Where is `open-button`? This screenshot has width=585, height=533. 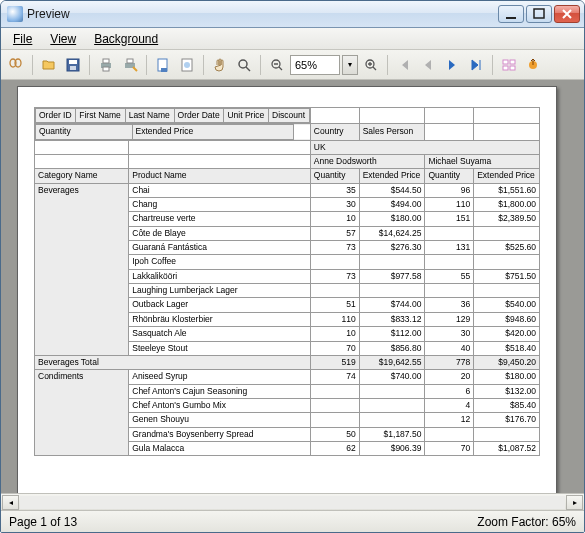 open-button is located at coordinates (49, 65).